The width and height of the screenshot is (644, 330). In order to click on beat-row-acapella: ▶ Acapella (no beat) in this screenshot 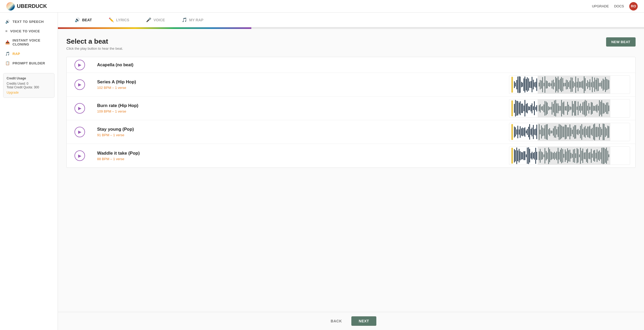, I will do `click(351, 65)`.